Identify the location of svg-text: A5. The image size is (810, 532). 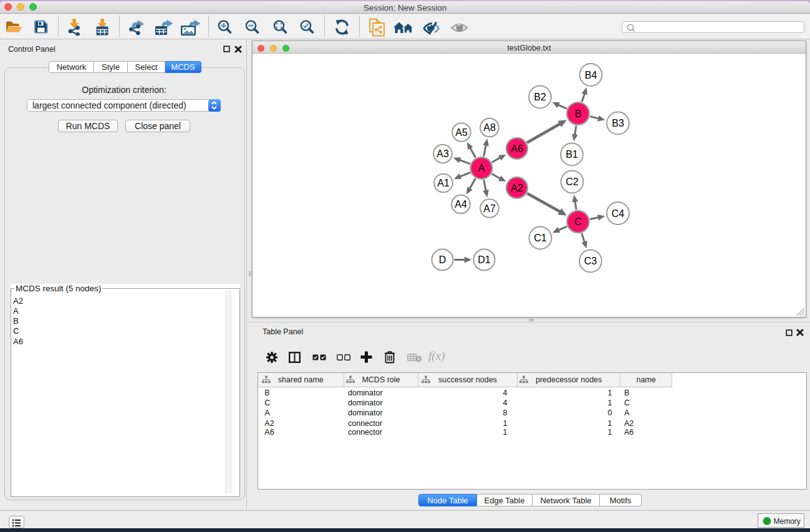
(461, 132).